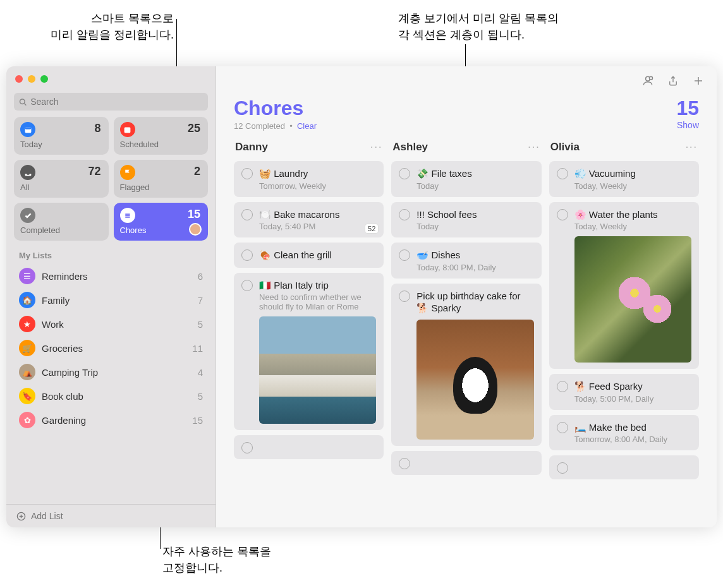 This screenshot has height=588, width=723. Describe the element at coordinates (111, 396) in the screenshot. I see `list-book-club: 🔖 Book club 5` at that location.